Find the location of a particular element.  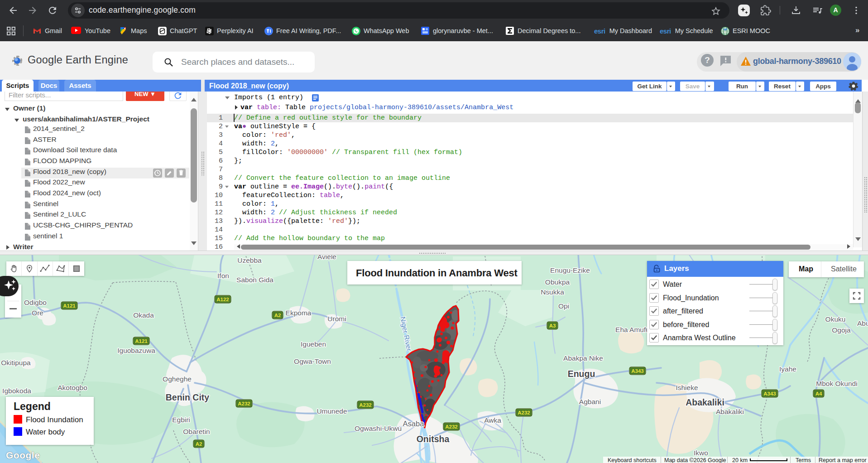

svg-text: Uromi is located at coordinates (337, 319).